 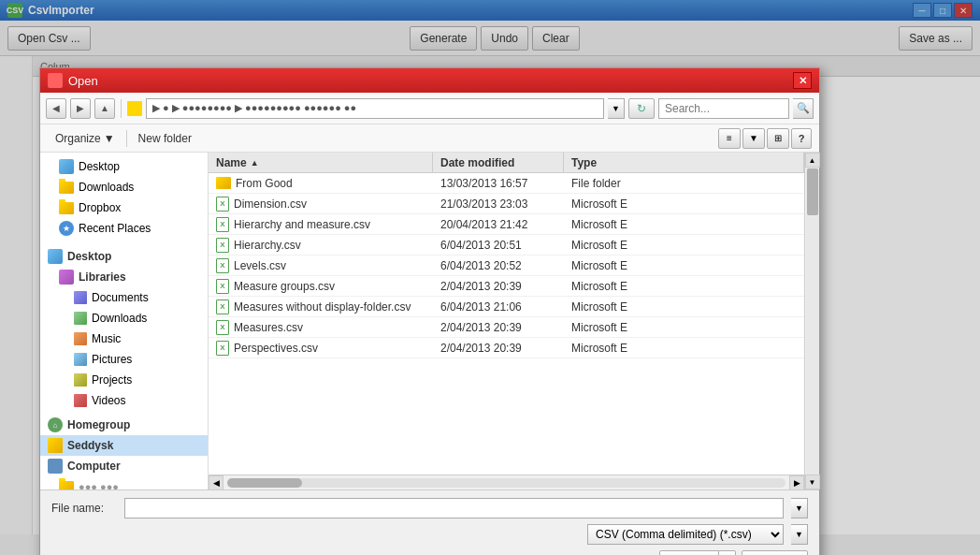 What do you see at coordinates (507, 183) in the screenshot?
I see `table-row: From Good 13/03/2013 16:57 File folder` at bounding box center [507, 183].